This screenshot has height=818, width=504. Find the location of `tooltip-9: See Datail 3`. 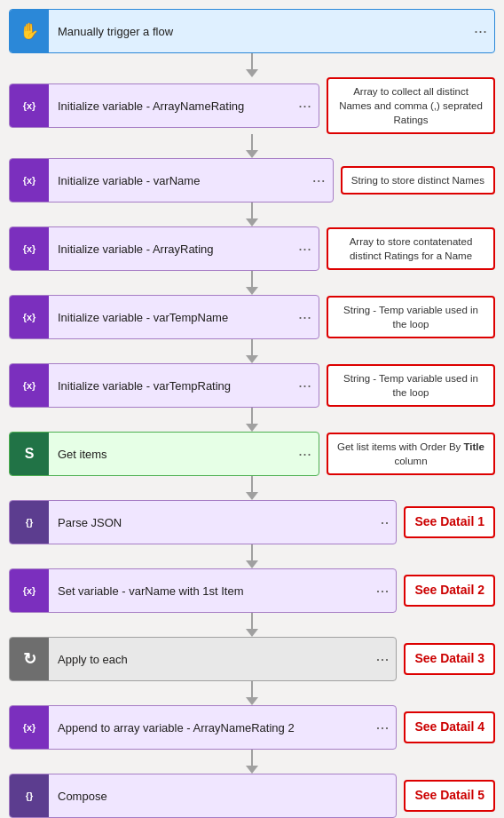

tooltip-9: See Datail 3 is located at coordinates (449, 659).